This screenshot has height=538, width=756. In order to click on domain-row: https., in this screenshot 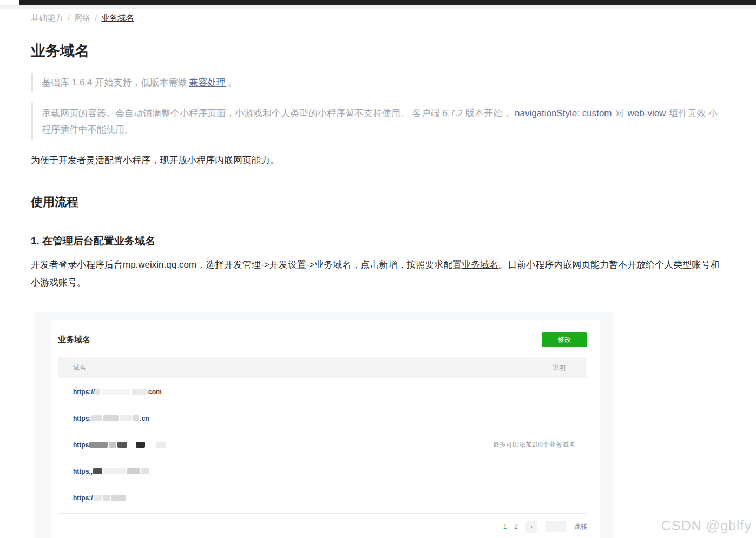, I will do `click(323, 471)`.